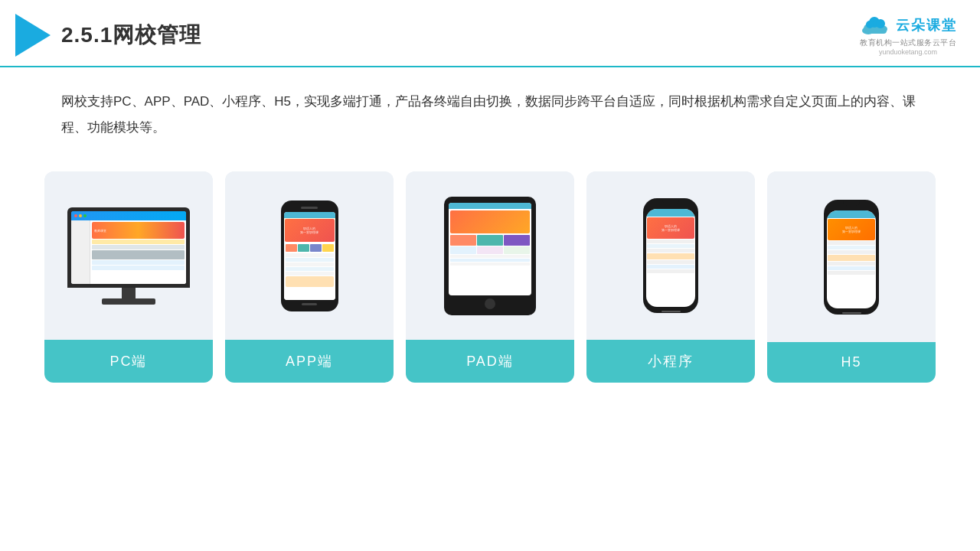 The image size is (980, 551). What do you see at coordinates (309, 256) in the screenshot?
I see `preview-app: 职适人的第一堂职理课` at bounding box center [309, 256].